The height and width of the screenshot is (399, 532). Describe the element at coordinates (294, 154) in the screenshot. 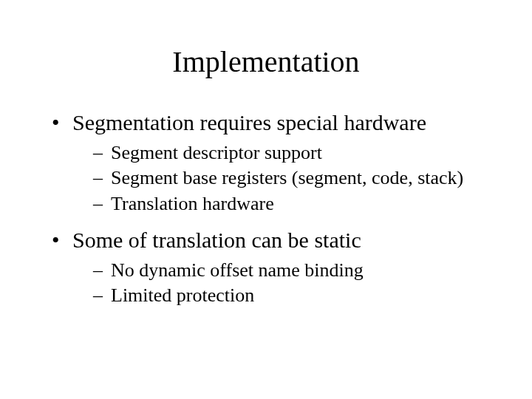

I see `list-item: Segment descriptor support` at that location.